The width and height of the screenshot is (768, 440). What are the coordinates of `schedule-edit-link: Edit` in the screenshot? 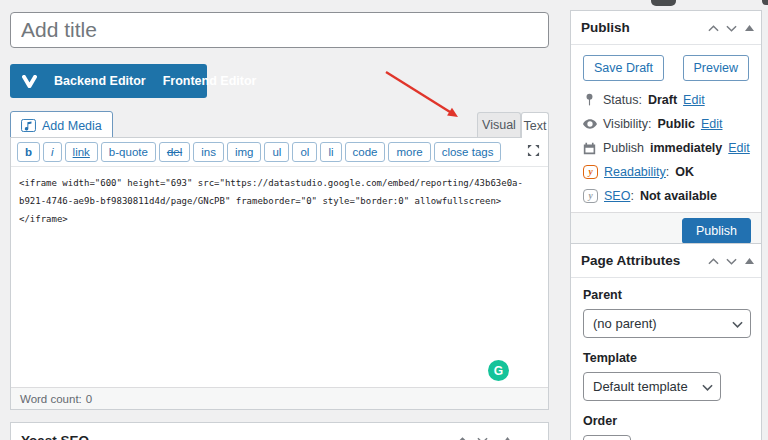 It's located at (739, 148).